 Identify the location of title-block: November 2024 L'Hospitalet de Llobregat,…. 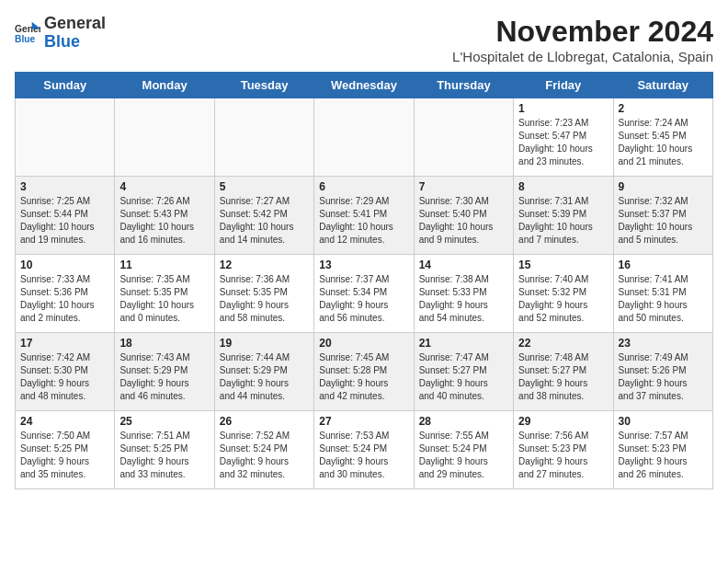
(583, 40).